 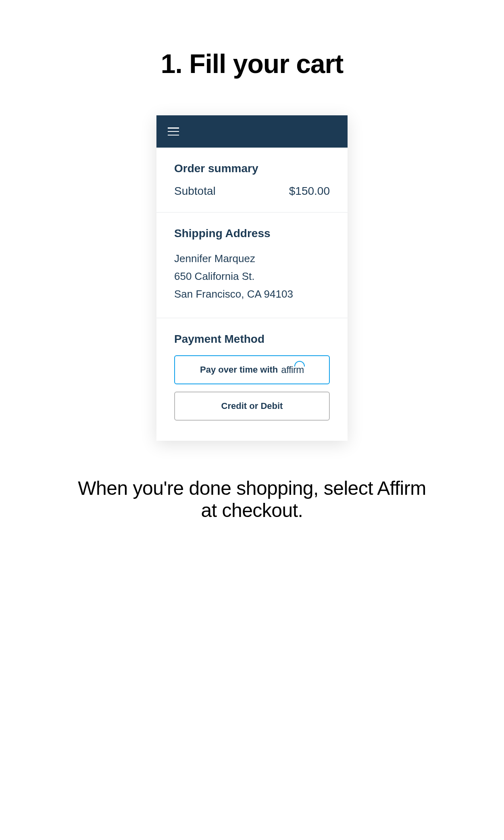 I want to click on order-summary-section: Order summary Subtotal $150.00, so click(x=252, y=180).